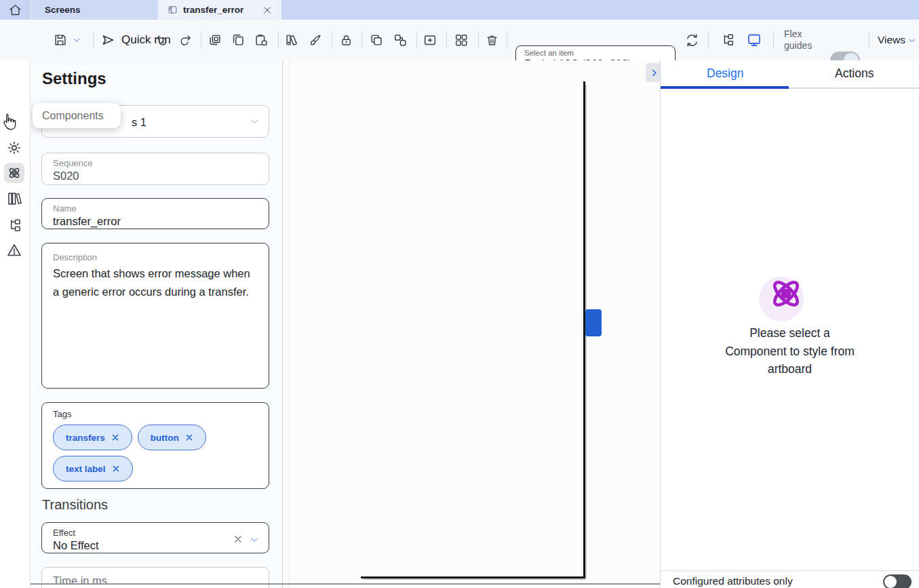 The height and width of the screenshot is (588, 919). What do you see at coordinates (400, 40) in the screenshot?
I see `ungroup-button` at bounding box center [400, 40].